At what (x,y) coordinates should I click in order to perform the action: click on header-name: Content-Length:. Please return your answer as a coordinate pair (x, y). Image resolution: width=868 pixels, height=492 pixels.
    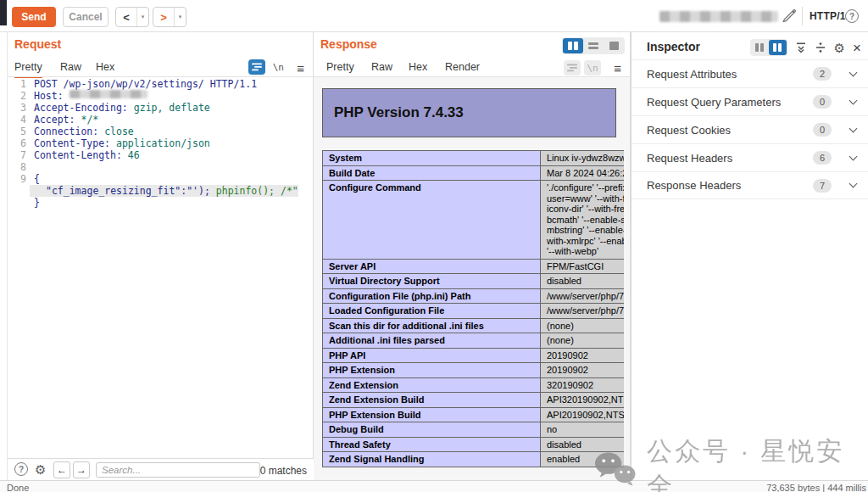
    Looking at the image, I should click on (75, 155).